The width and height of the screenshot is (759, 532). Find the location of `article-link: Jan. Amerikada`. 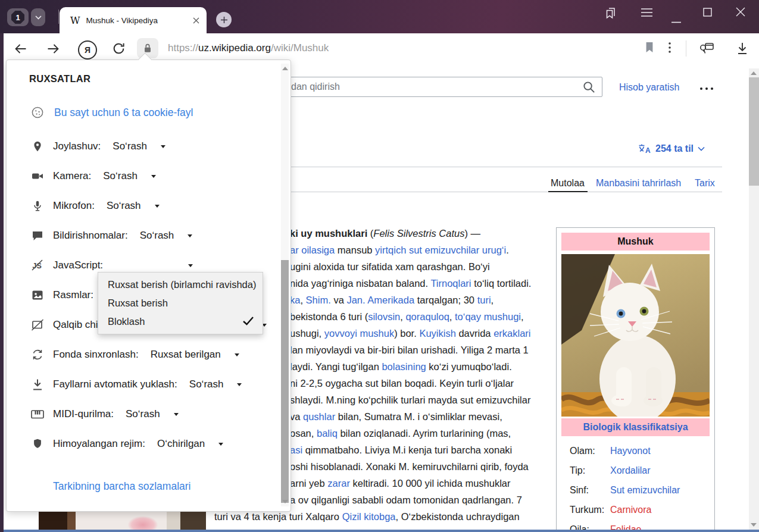

article-link: Jan. Amerikada is located at coordinates (380, 300).